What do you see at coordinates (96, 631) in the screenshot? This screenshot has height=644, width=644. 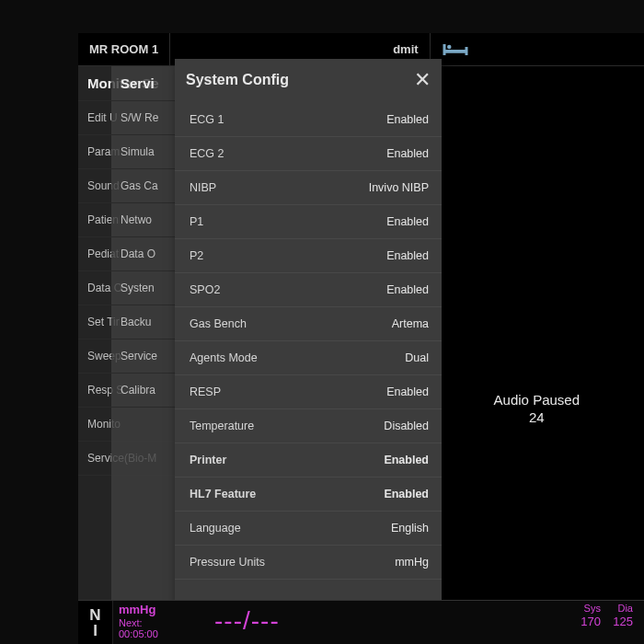 I see `ni-letter-i: I` at bounding box center [96, 631].